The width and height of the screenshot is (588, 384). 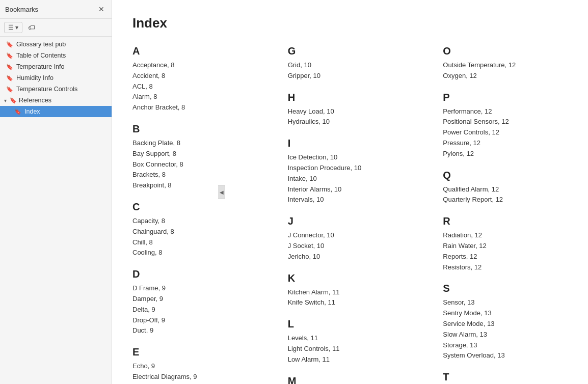 I want to click on index-entry: Gripper, 10, so click(x=351, y=76).